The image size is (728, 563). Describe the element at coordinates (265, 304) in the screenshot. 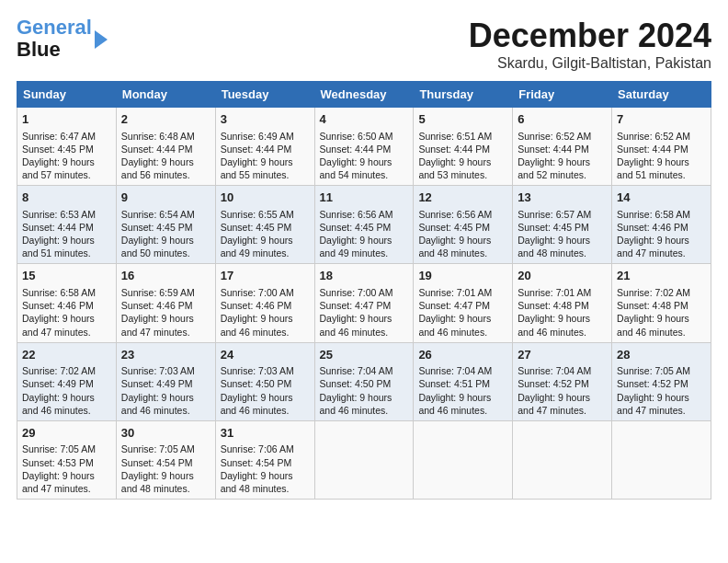

I see `calendar-cell: 17Sunrise: 7:00 AMSunset: 4:46 PMDayligh…` at that location.